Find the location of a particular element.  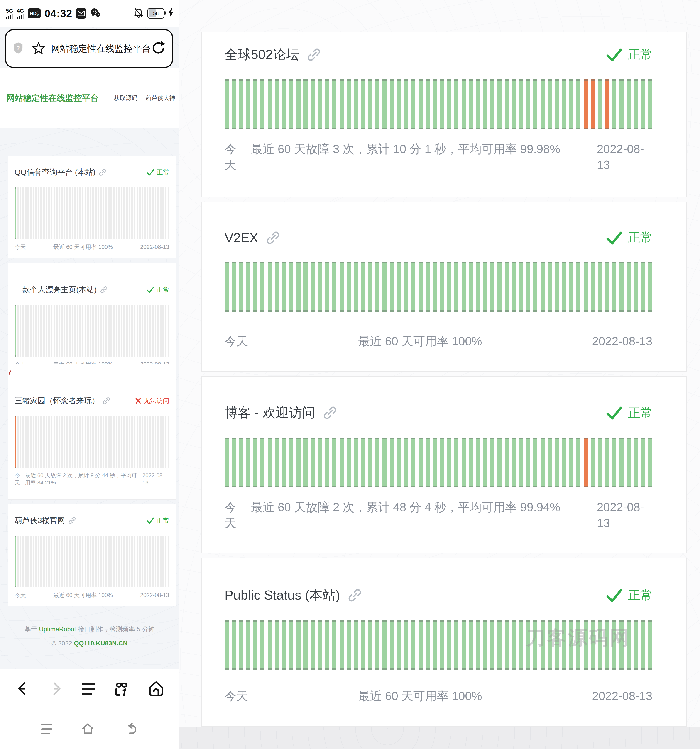

uptime-bar-down is located at coordinates (586, 104).